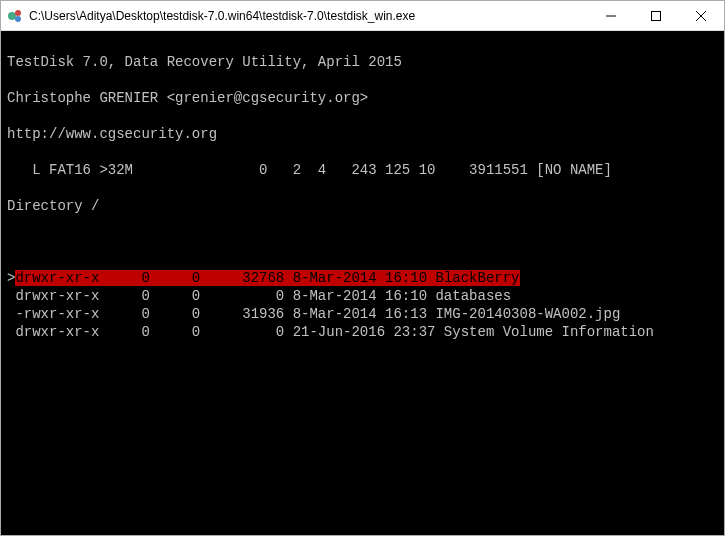 The width and height of the screenshot is (725, 536). I want to click on header-title: TestDisk 7.0, Data Recovery Utility, Apr…, so click(362, 62).